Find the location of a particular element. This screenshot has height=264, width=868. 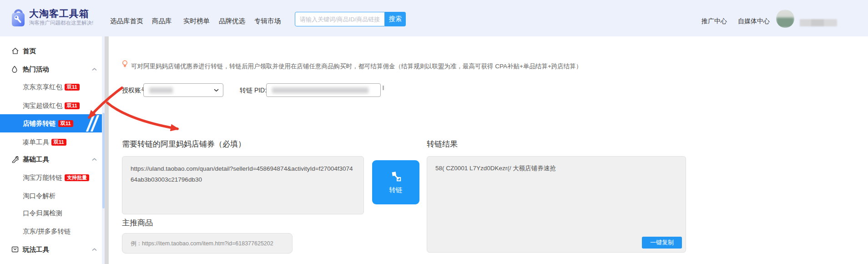

sidebar-scrollbar-thumb is located at coordinates (104, 161).